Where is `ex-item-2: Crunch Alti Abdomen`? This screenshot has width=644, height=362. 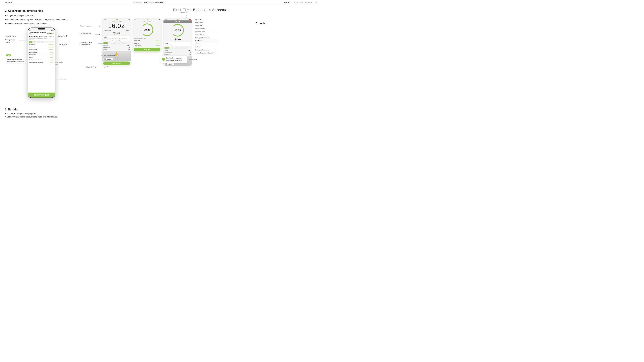 ex-item-2: Crunch Alti Abdomen is located at coordinates (42, 47).